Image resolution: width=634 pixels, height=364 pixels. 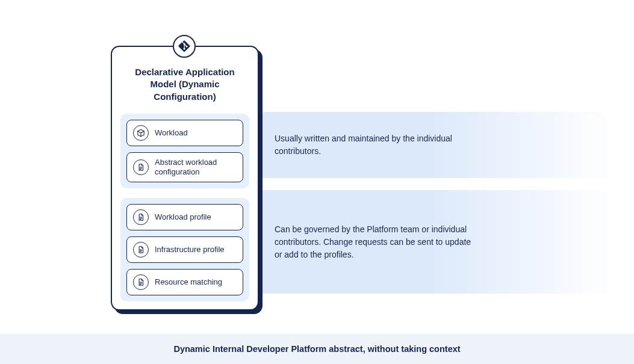 I want to click on callout-text: Can be governed by the Platform team or …, so click(x=374, y=242).